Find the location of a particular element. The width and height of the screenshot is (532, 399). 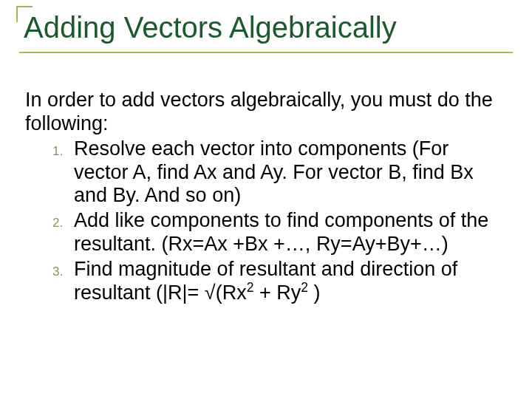

step-2: Add like components to find components o… is located at coordinates (282, 233).